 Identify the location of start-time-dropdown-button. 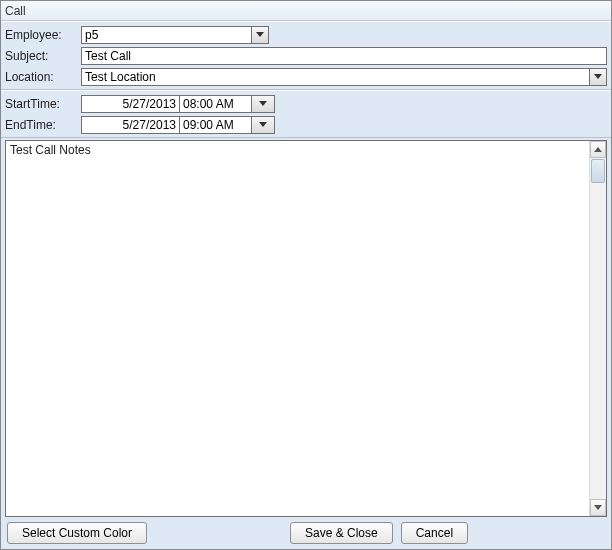
(263, 104).